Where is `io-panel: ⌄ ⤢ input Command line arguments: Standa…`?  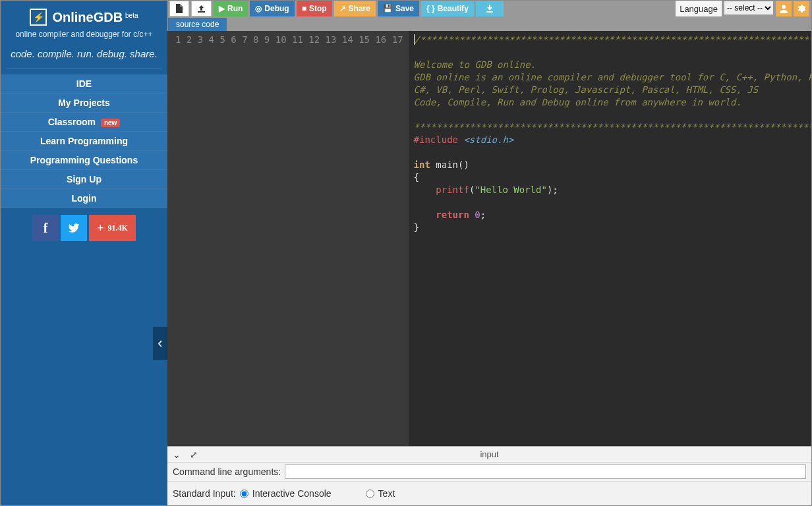
io-panel: ⌄ ⤢ input Command line arguments: Standa… is located at coordinates (489, 476).